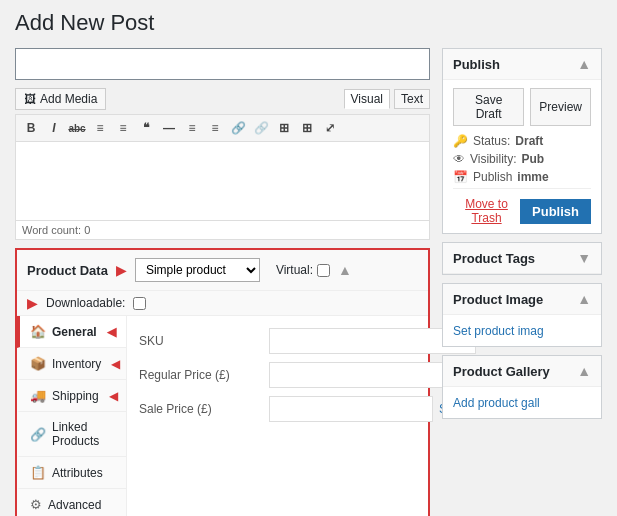 Image resolution: width=617 pixels, height=516 pixels. Describe the element at coordinates (307, 128) in the screenshot. I see `grid-button: ⊞` at that location.